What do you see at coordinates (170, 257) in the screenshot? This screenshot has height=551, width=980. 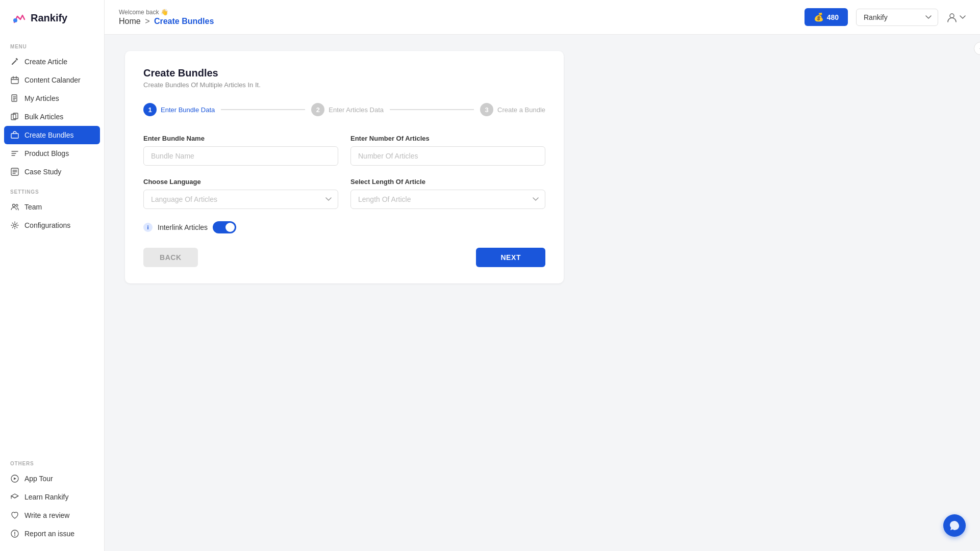 I see `back-button: BACK` at bounding box center [170, 257].